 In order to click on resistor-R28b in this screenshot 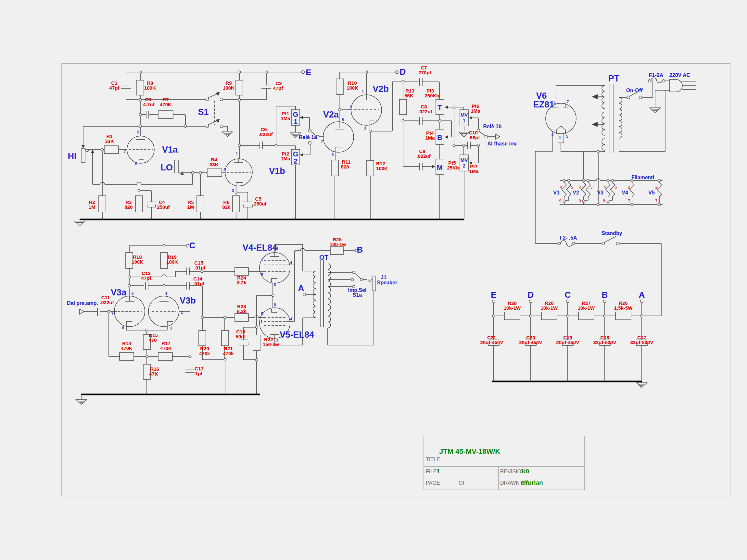, I will do `click(549, 316)`.